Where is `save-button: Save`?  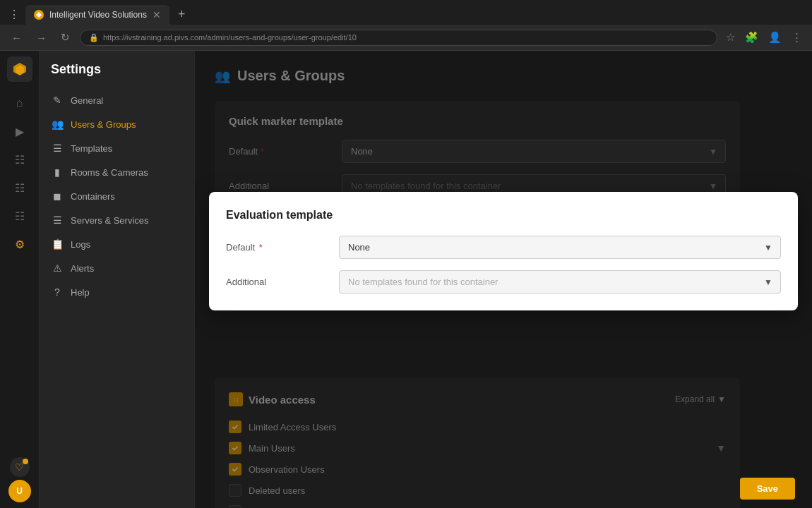 save-button: Save is located at coordinates (768, 488).